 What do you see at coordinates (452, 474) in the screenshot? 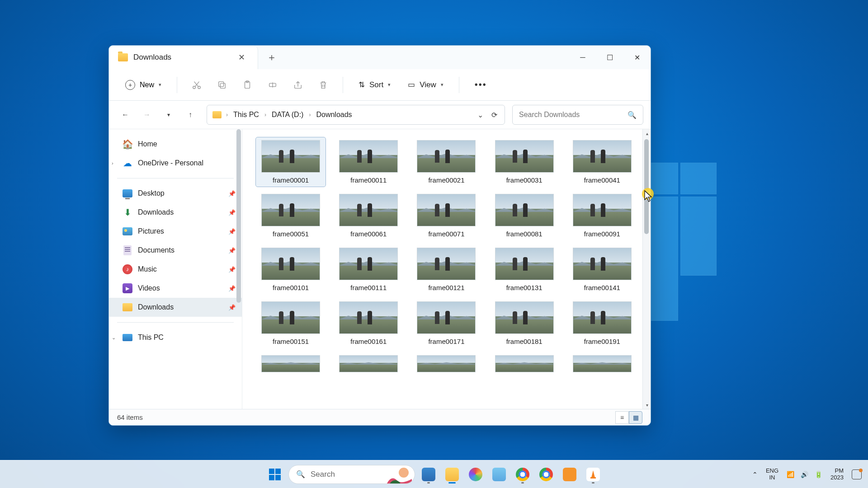
I see `taskbar-app-explorer` at bounding box center [452, 474].